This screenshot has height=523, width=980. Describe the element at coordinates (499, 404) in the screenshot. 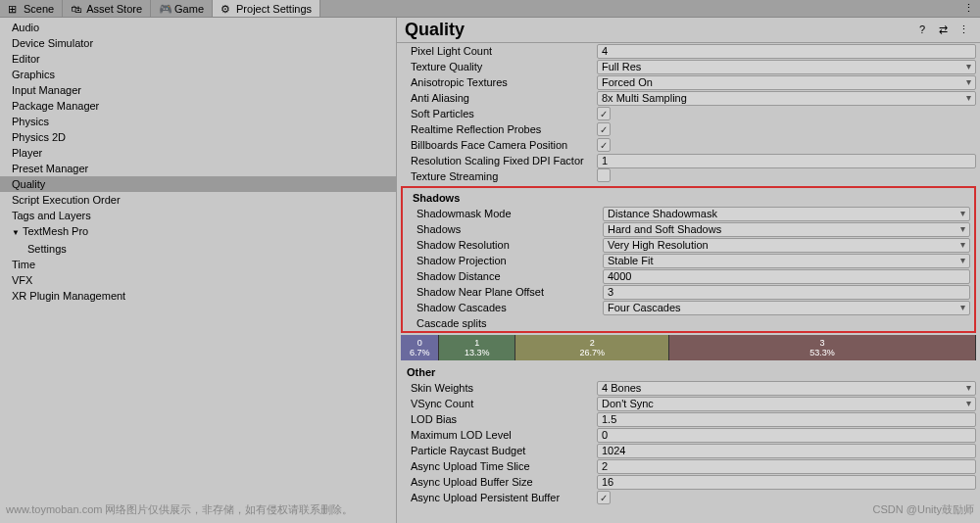

I see `property-label: VSync Count` at that location.